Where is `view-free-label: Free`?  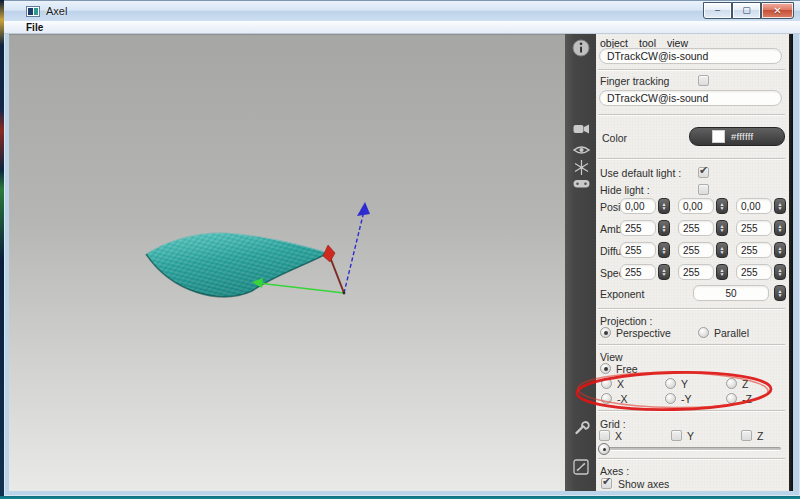
view-free-label: Free is located at coordinates (627, 369).